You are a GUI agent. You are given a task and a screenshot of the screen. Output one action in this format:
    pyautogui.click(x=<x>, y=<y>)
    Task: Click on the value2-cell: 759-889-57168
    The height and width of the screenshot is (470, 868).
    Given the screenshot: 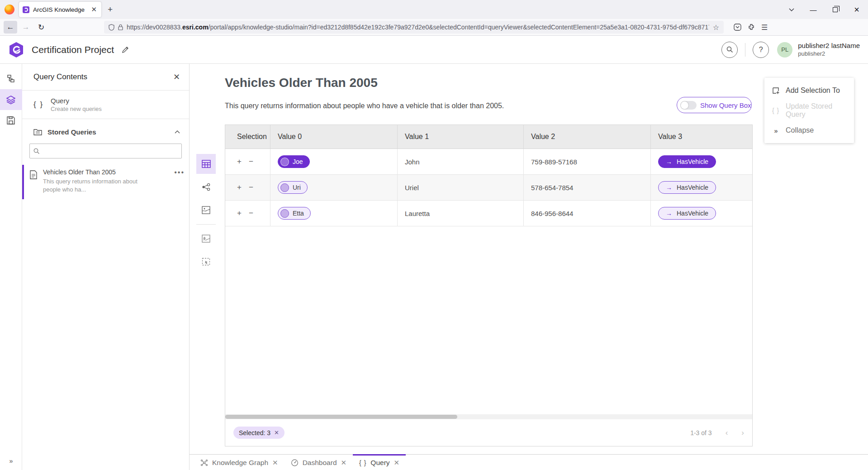 What is the action you would take?
    pyautogui.click(x=587, y=162)
    